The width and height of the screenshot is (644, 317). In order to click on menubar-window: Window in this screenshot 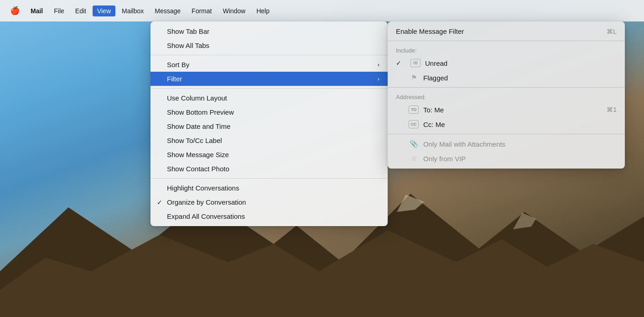, I will do `click(234, 11)`.